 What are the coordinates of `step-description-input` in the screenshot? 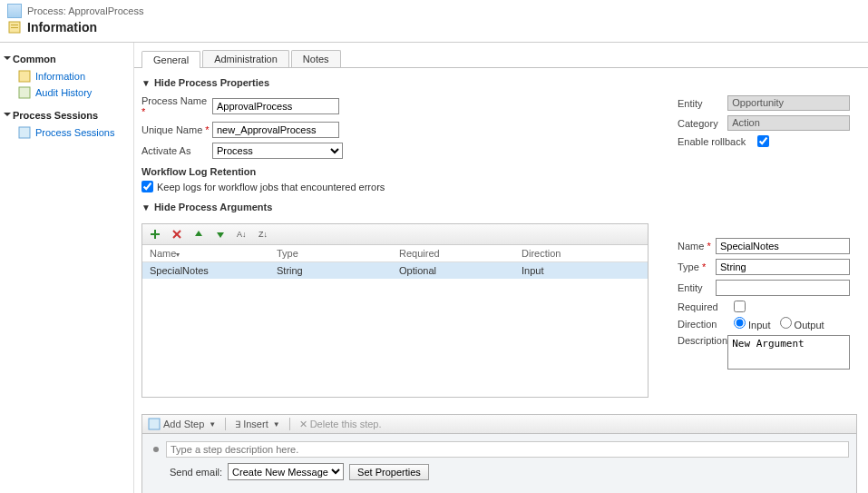 It's located at (508, 449).